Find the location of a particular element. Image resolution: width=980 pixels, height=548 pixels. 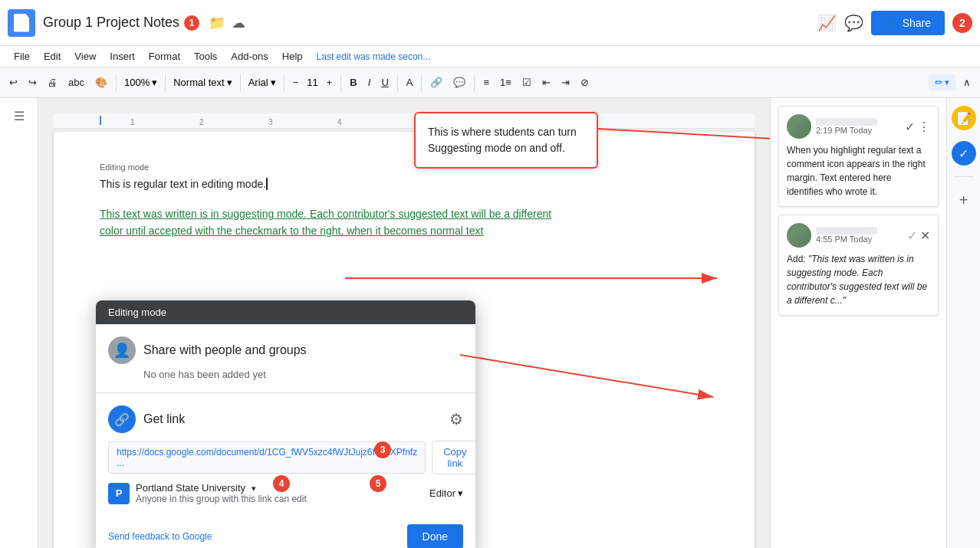

menu-help: Help is located at coordinates (293, 57).